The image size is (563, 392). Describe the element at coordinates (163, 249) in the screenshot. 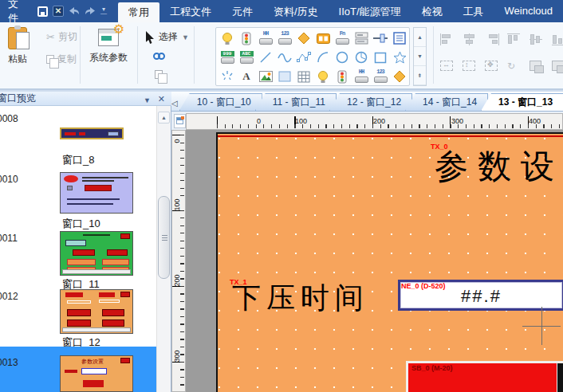

I see `sidebar-scrollbar: ▲` at that location.